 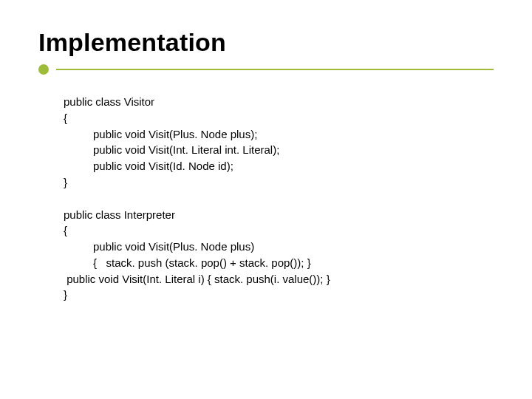 What do you see at coordinates (279, 134) in the screenshot?
I see `code-line: public void Visit(Plus. Node plus);` at bounding box center [279, 134].